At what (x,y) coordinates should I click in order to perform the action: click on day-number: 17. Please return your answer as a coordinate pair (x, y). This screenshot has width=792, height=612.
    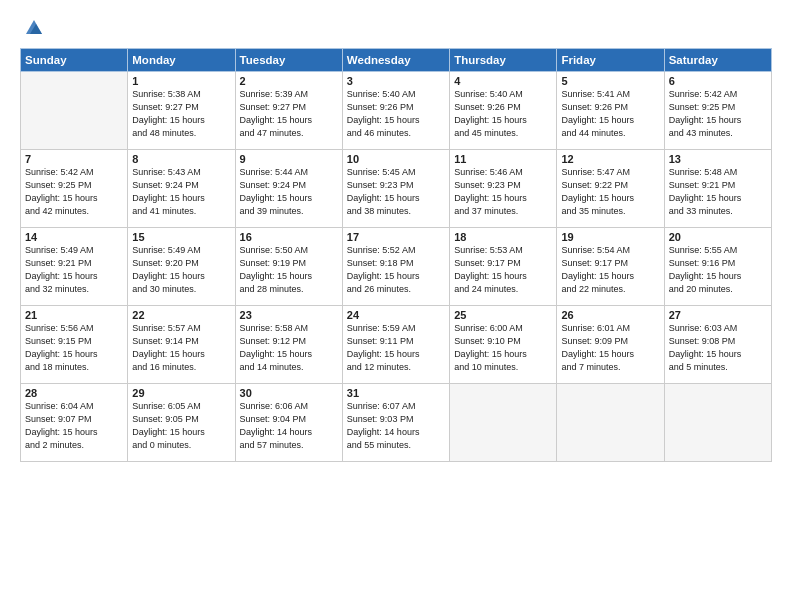
    Looking at the image, I should click on (396, 237).